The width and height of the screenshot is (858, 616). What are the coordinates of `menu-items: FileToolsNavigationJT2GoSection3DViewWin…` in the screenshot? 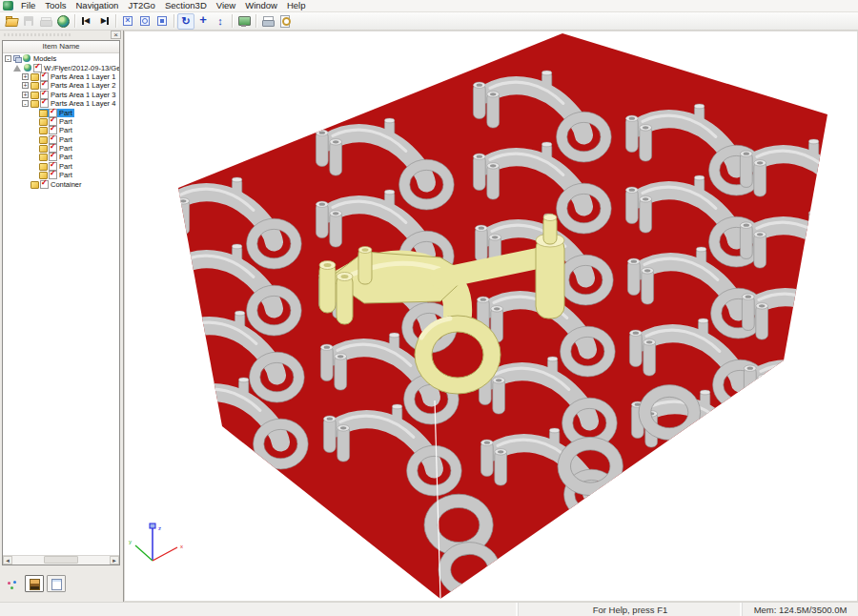 It's located at (164, 6).